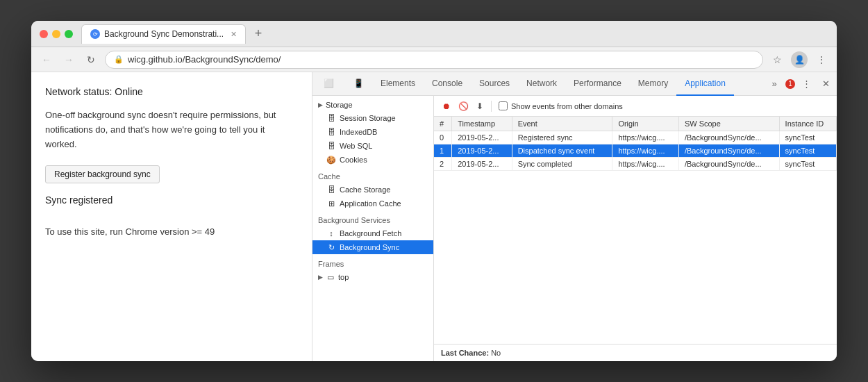 The height and width of the screenshot is (382, 868). I want to click on download-button: ⬇, so click(480, 106).